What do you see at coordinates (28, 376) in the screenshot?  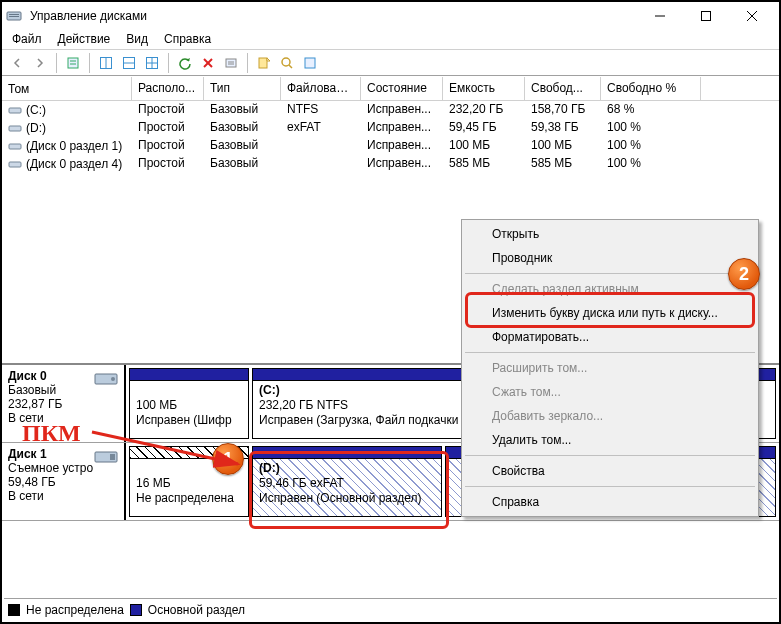 I see `disk-0-name: Диск 0` at bounding box center [28, 376].